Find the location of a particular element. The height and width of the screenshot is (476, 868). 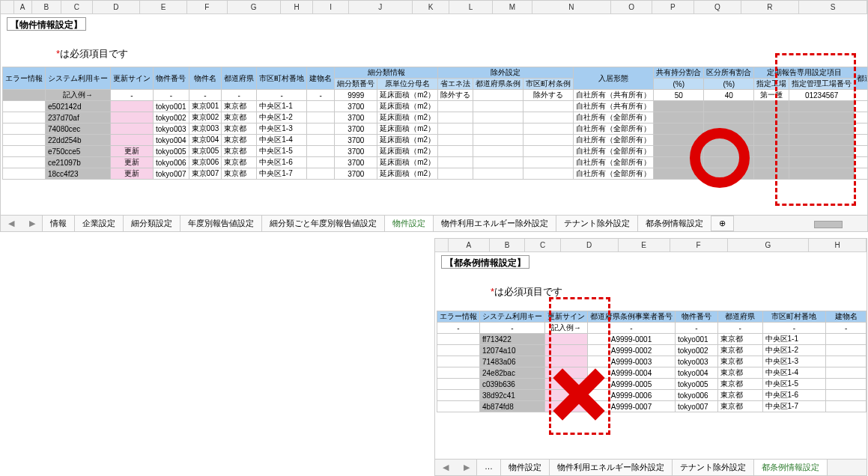

th-s5: 市区町村条例 is located at coordinates (548, 84).